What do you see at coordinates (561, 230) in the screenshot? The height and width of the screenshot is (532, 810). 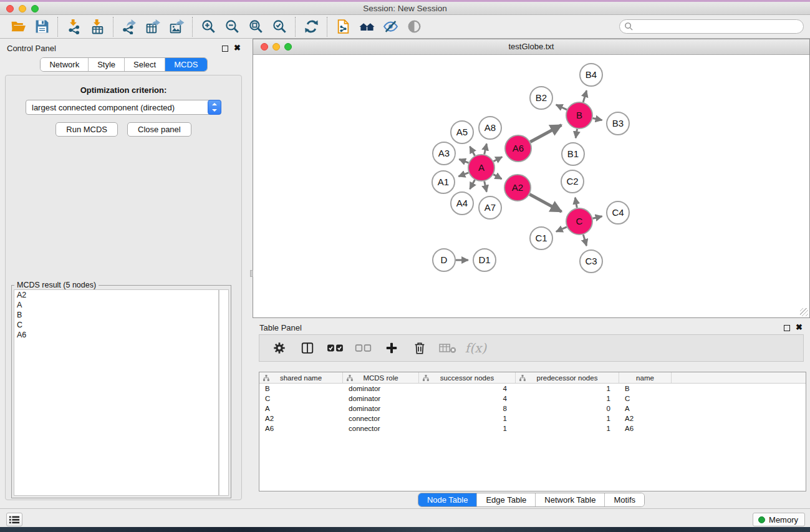 I see `graph-edge-C-C1` at bounding box center [561, 230].